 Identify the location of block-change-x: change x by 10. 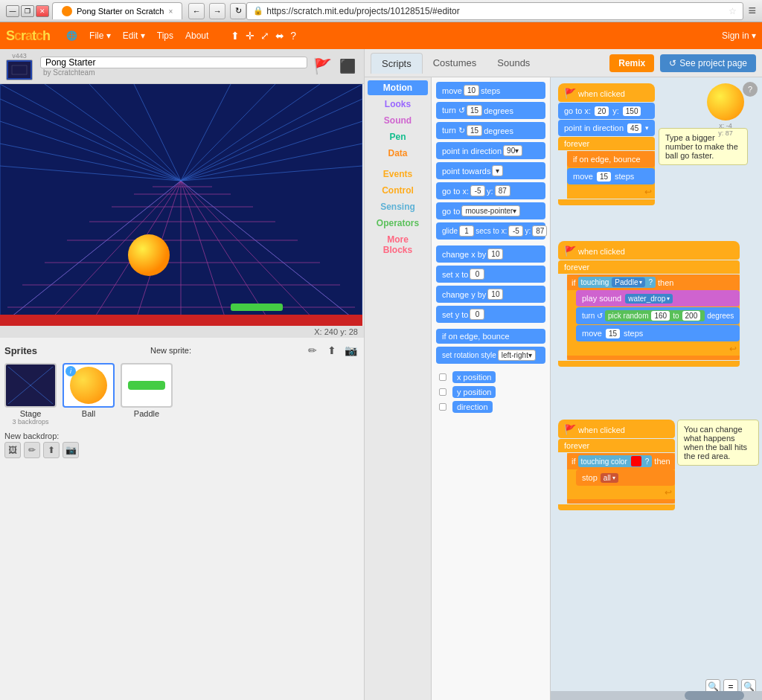
(491, 254).